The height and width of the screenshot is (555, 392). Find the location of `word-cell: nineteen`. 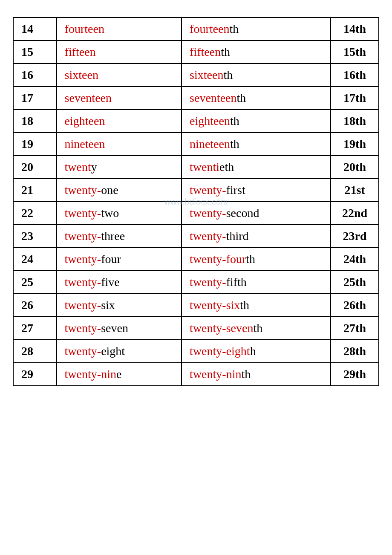

word-cell: nineteen is located at coordinates (119, 144).